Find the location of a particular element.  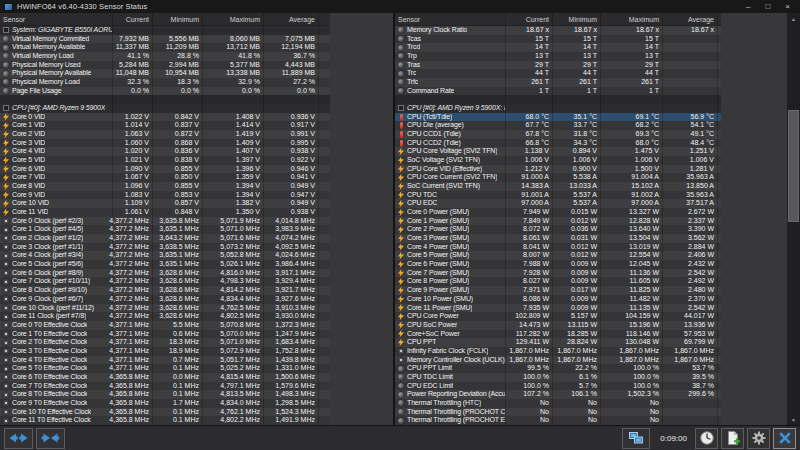

sensor-row: Tcas15 T15 T15 T is located at coordinates (558, 40).